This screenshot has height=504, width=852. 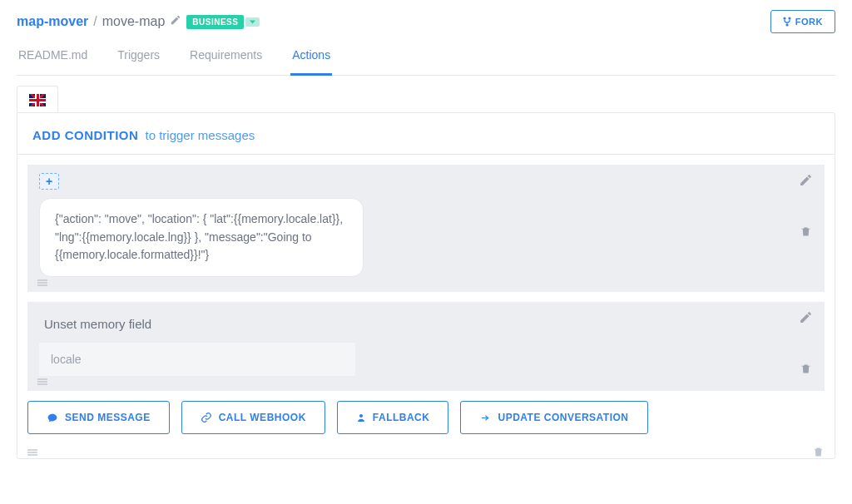 I want to click on update-conversation-button: UPDATE CONVERSATION, so click(x=554, y=418).